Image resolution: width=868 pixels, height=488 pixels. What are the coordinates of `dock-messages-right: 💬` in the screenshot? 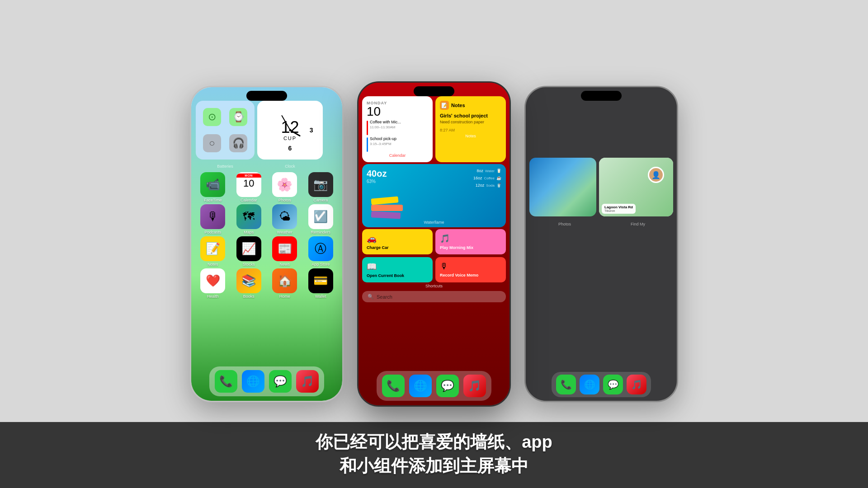 It's located at (613, 385).